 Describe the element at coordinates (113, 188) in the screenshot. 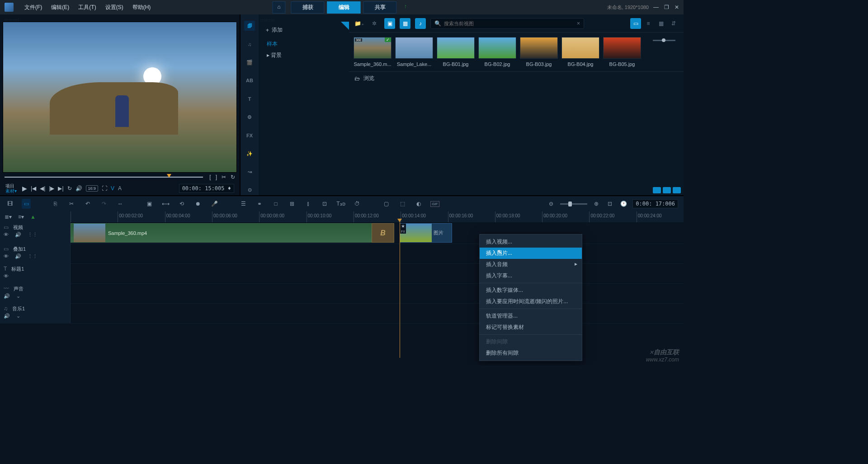

I see `video-toggle-button: V` at that location.